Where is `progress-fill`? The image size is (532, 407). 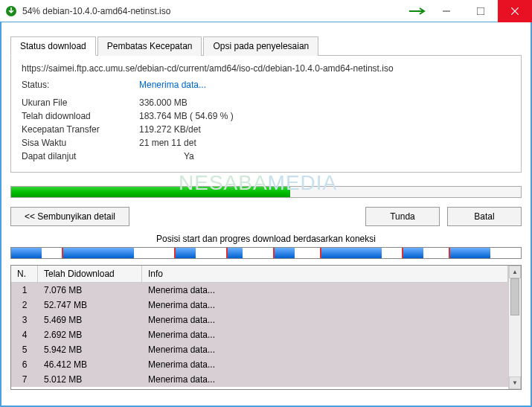 progress-fill is located at coordinates (150, 192).